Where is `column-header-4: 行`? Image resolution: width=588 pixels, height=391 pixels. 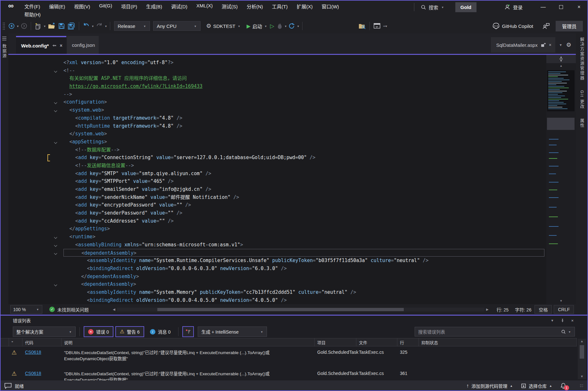
column-header-4: 行 is located at coordinates (408, 342).